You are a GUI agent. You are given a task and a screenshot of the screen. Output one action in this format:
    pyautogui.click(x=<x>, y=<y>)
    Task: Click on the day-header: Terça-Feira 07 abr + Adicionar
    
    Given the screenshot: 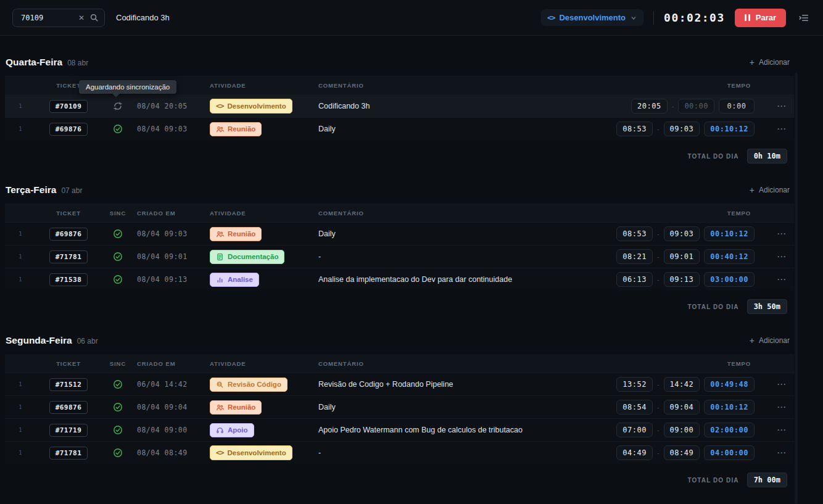 What is the action you would take?
    pyautogui.click(x=400, y=190)
    